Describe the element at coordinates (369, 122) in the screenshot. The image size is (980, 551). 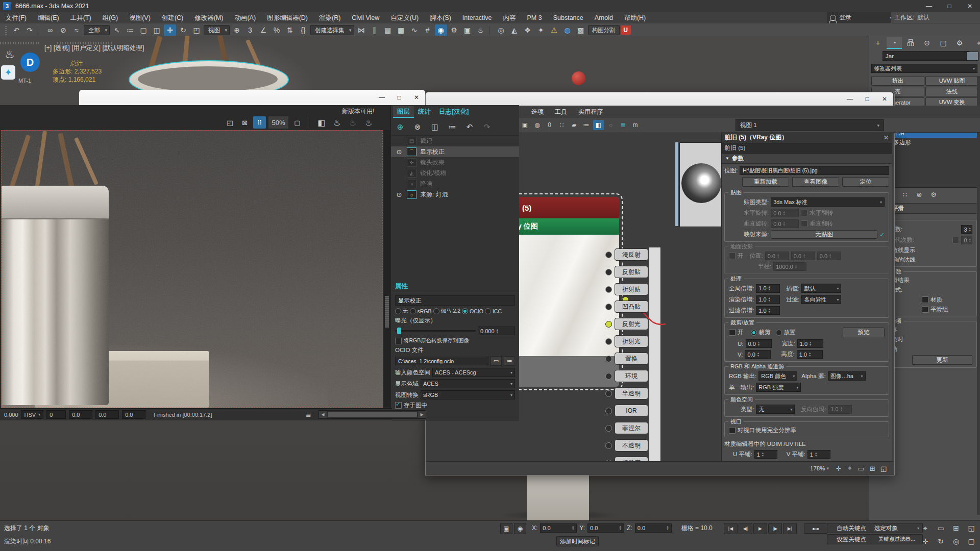
I see `render-production-icon: ♨` at that location.